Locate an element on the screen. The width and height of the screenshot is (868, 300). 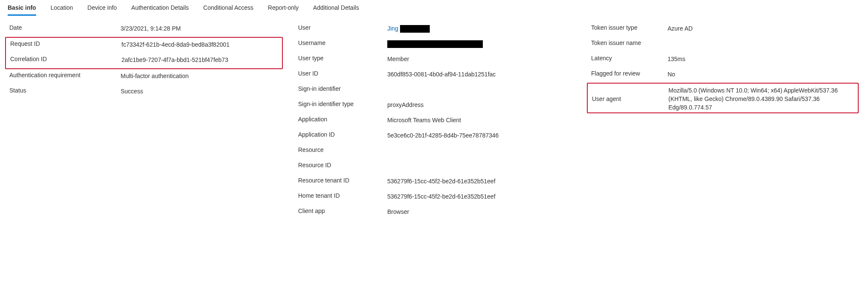
row-resource-id: Resource ID is located at coordinates (439, 167).